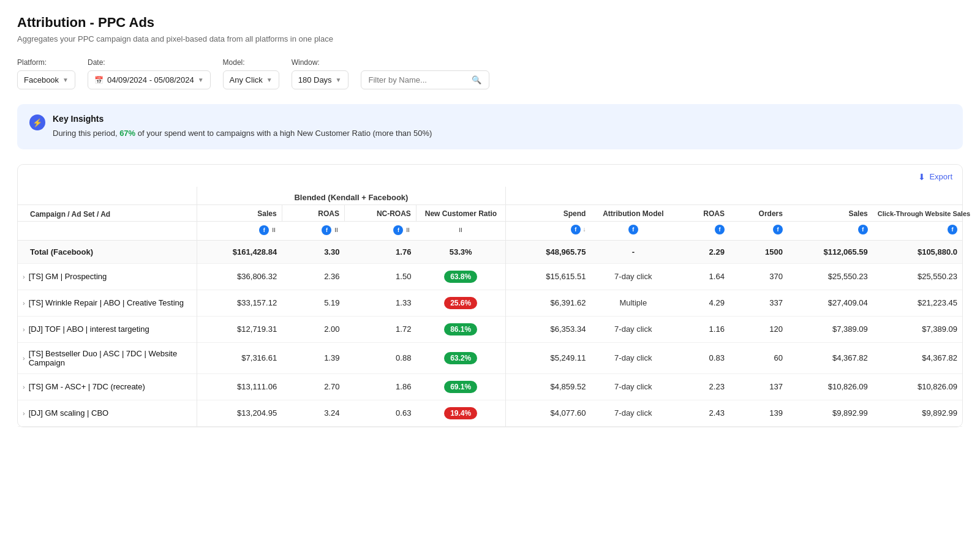 The height and width of the screenshot is (551, 980). Describe the element at coordinates (110, 358) in the screenshot. I see `campaign-name: [TS] Bestseller Duo | ASC | 7DC | Websit…` at that location.